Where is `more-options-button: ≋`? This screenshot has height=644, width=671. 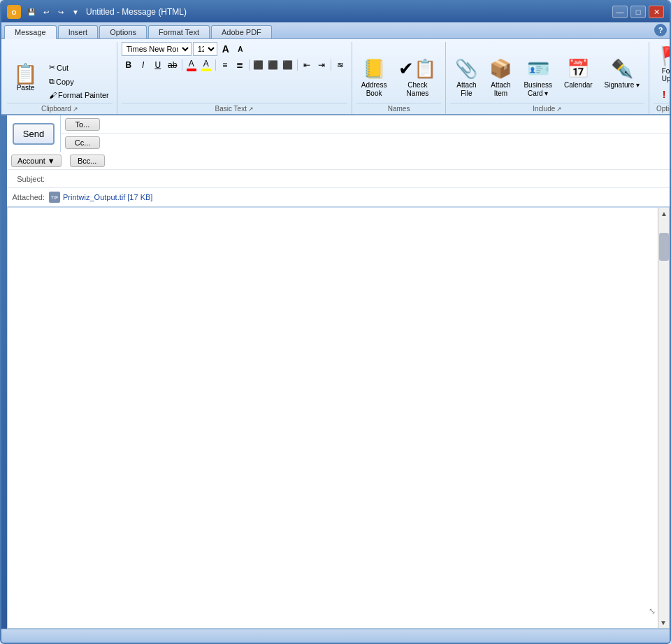 more-options-button: ≋ is located at coordinates (340, 65).